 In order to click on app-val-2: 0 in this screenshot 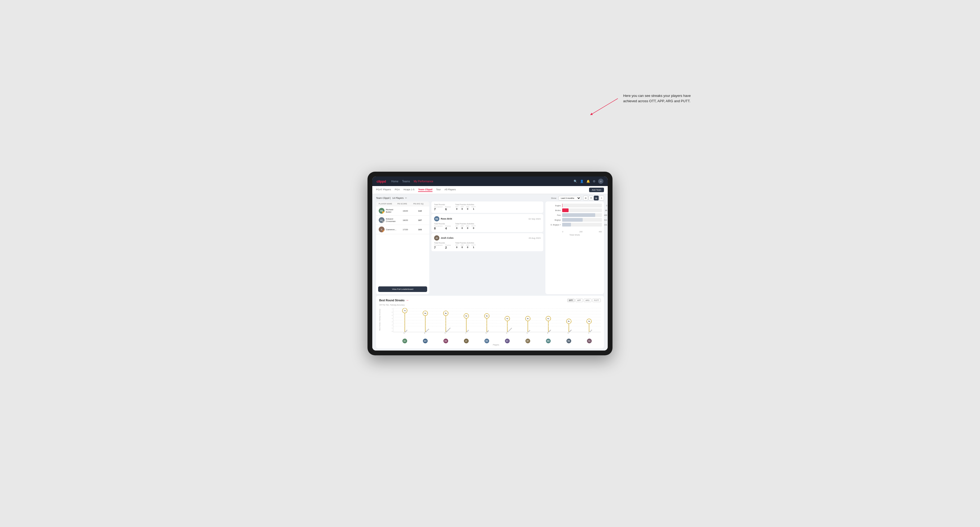, I will do `click(462, 247)`.